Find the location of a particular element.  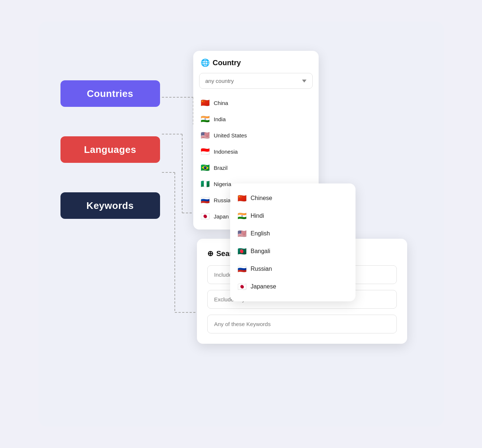

country-card-title: Country is located at coordinates (227, 63).